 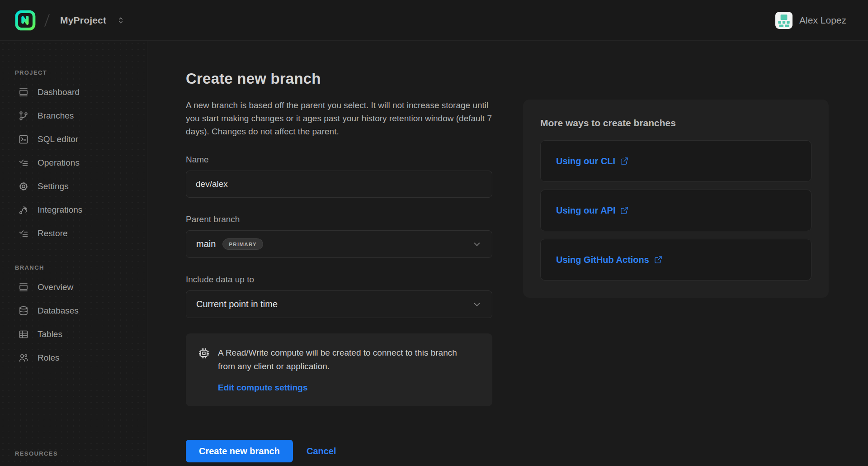 I want to click on sidebar-item-label: Settings, so click(x=53, y=186).